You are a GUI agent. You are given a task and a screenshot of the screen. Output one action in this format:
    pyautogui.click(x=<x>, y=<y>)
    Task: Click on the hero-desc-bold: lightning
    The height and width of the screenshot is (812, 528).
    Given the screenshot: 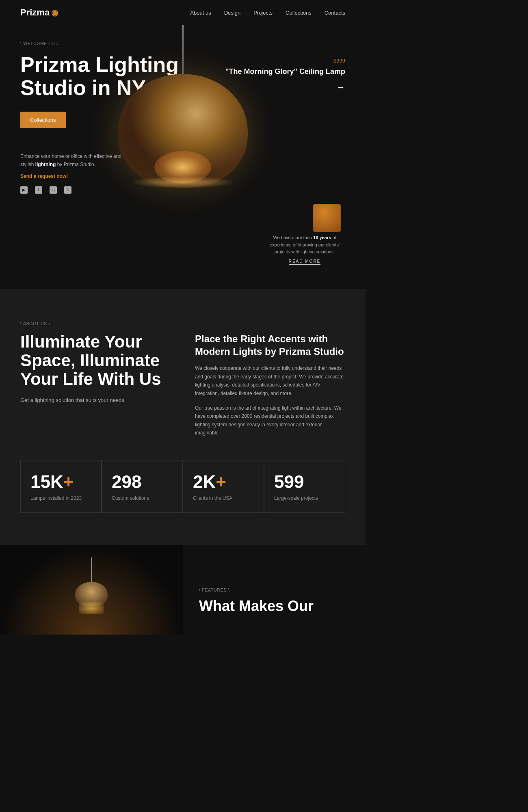 What is the action you would take?
    pyautogui.click(x=45, y=164)
    